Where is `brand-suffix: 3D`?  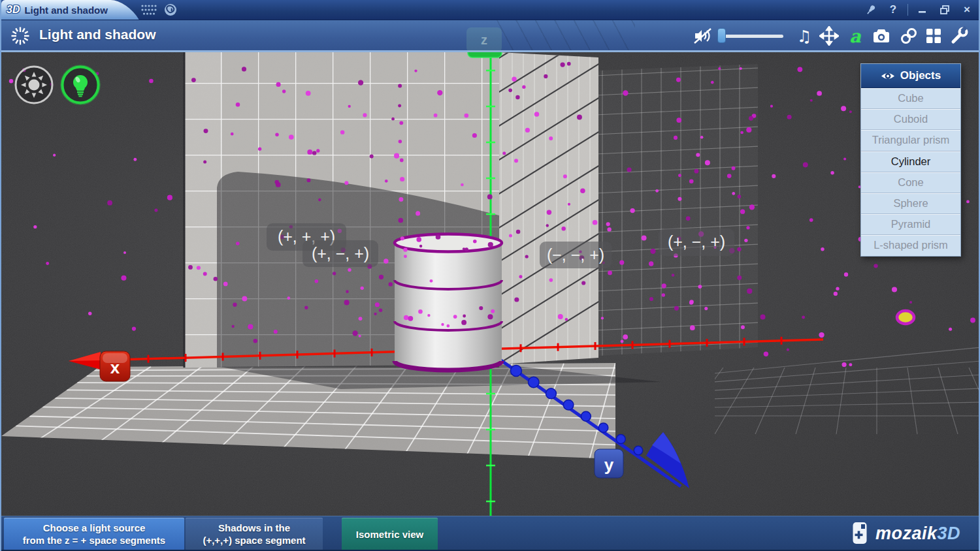
brand-suffix: 3D is located at coordinates (949, 533).